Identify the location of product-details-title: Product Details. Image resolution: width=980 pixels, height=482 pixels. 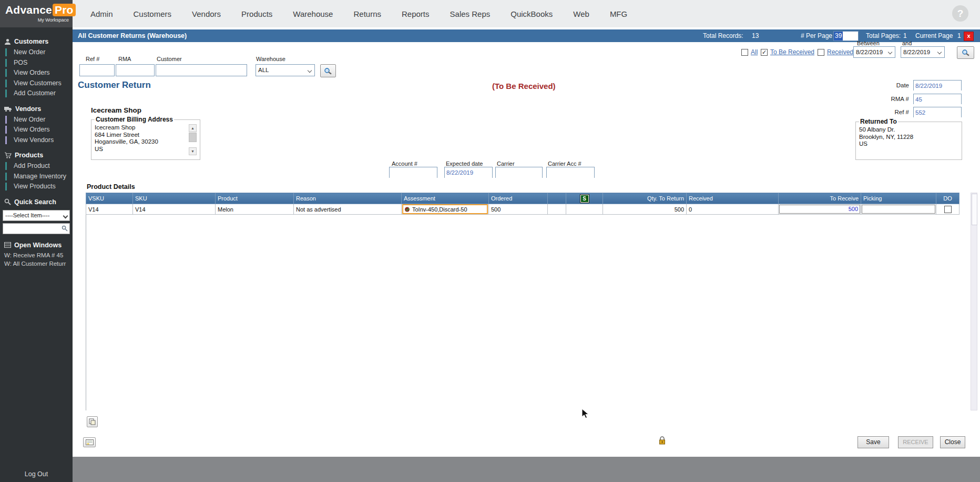
(111, 187).